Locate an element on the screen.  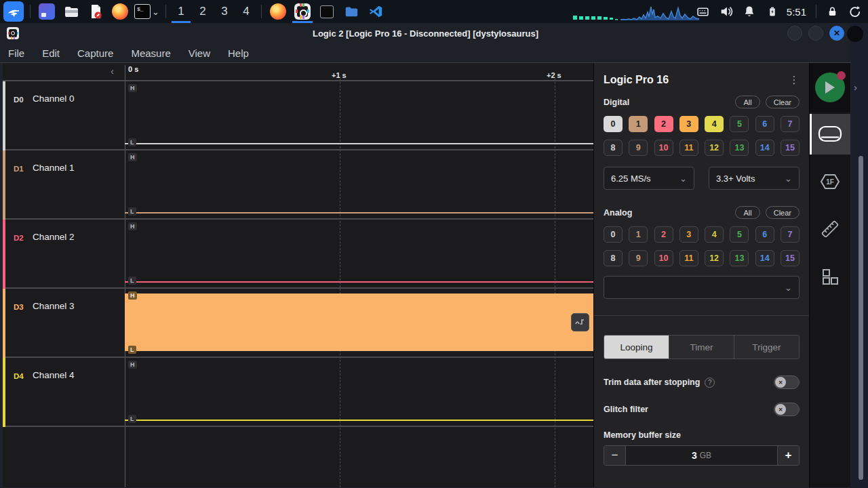
file-manager-button is located at coordinates (71, 12).